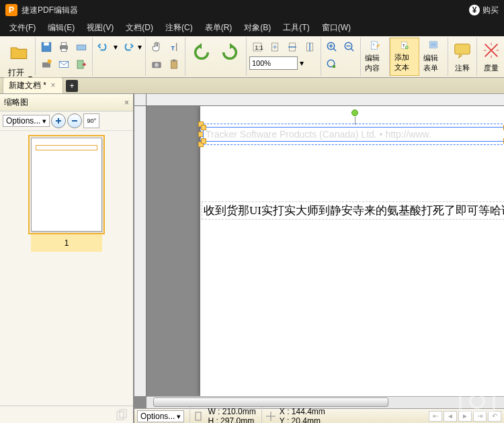 This screenshot has width=504, height=423. I want to click on print-button, so click(64, 47).